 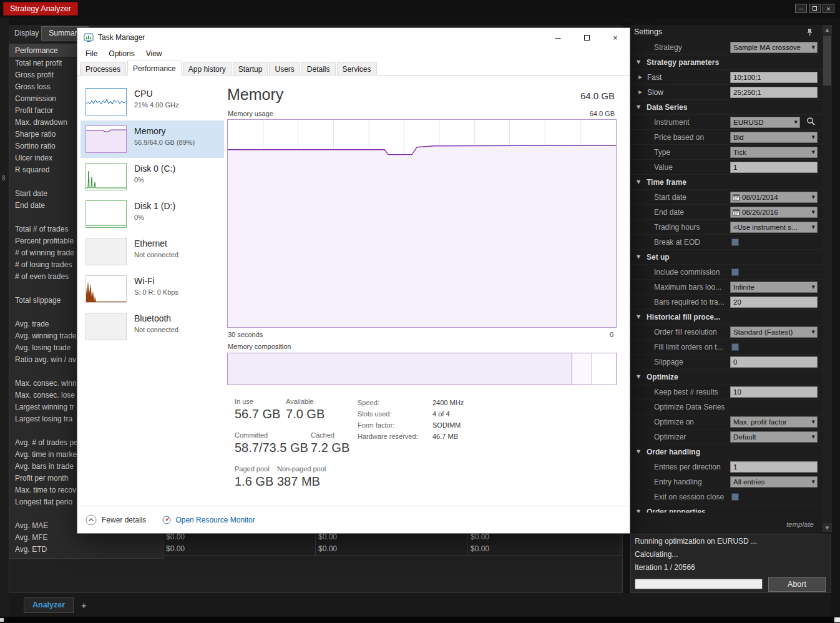 I want to click on tab-services: Services, so click(x=357, y=69).